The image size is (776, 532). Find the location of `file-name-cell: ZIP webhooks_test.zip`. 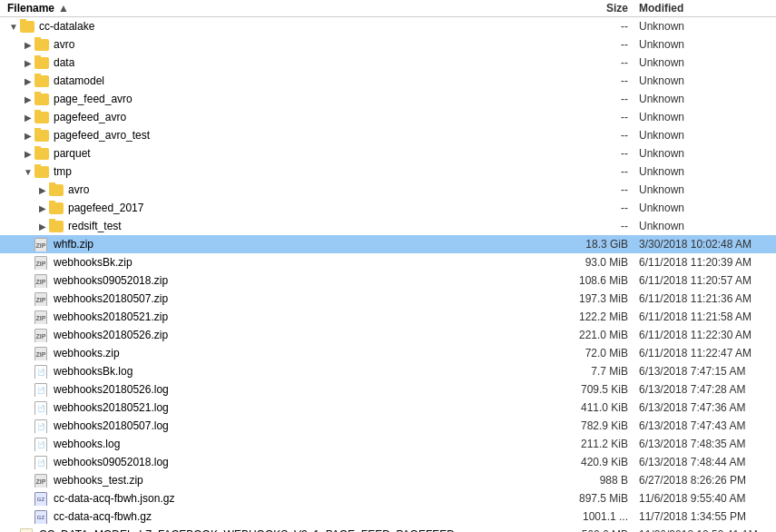

file-name-cell: ZIP webhooks_test.zip is located at coordinates (272, 480).